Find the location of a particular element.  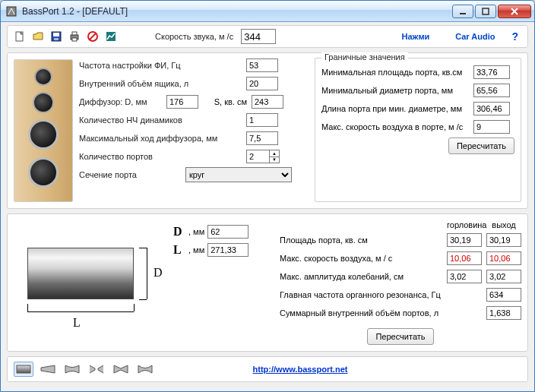

d-input is located at coordinates (228, 232).